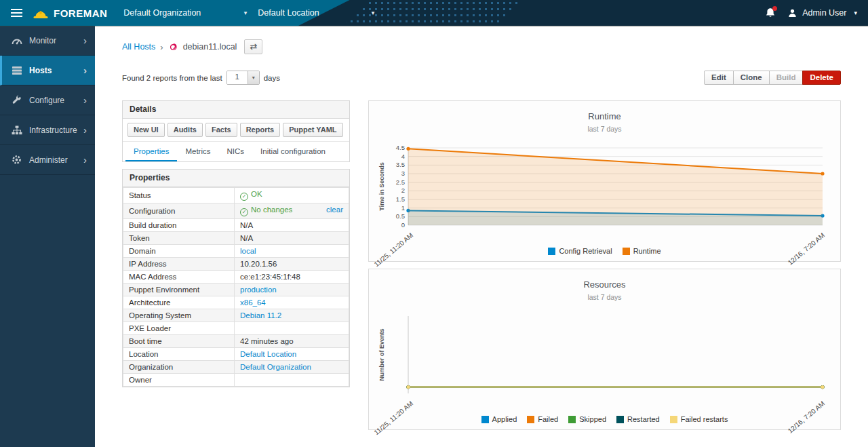  What do you see at coordinates (272, 78) in the screenshot?
I see `report-days-text: days` at bounding box center [272, 78].